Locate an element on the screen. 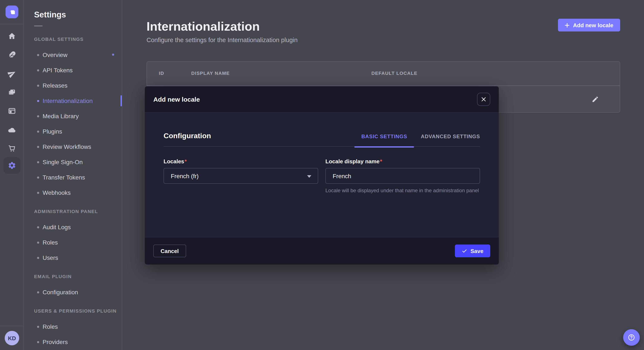 This screenshot has height=350, width=644. strapi-logo-icon is located at coordinates (12, 12).